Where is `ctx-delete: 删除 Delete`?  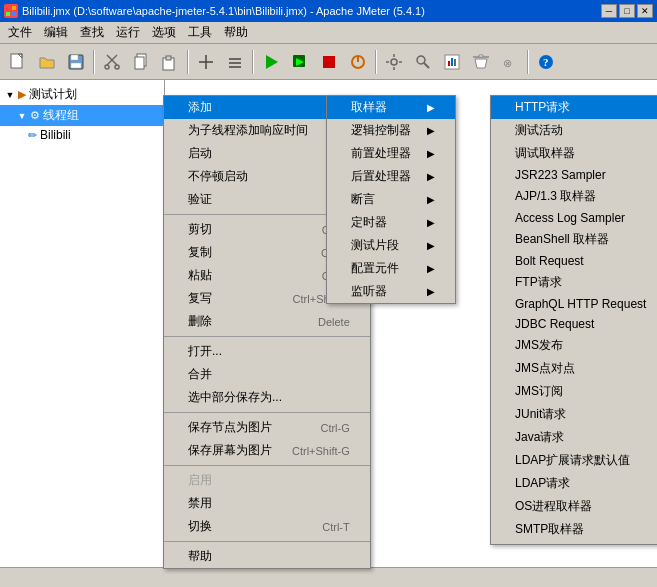
ctx-delete: 删除 Delete is located at coordinates (267, 322).